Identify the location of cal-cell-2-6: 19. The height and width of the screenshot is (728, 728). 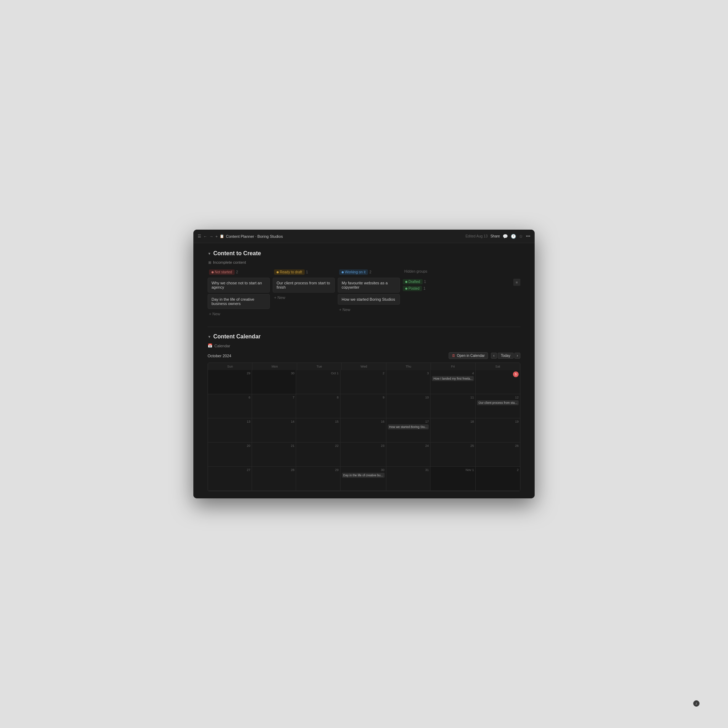
(498, 430).